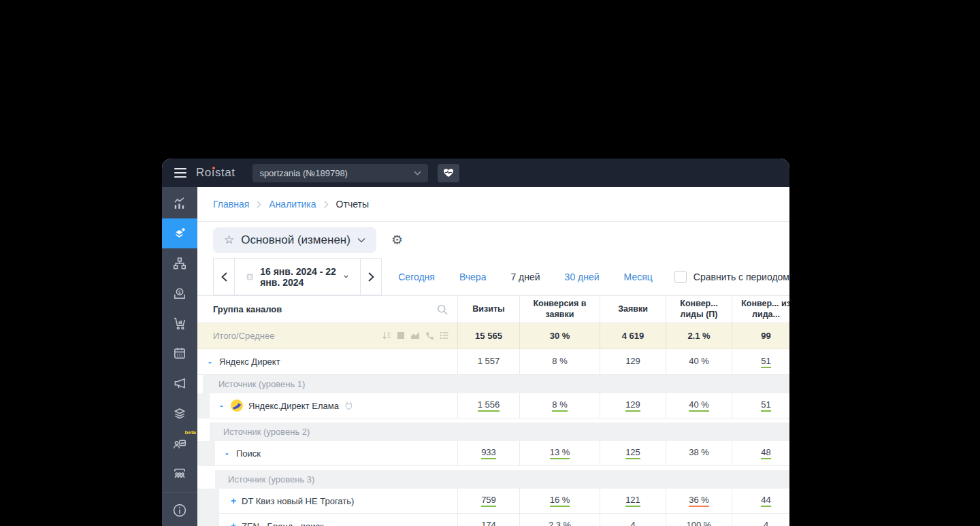 This screenshot has width=980, height=526. Describe the element at coordinates (700, 523) in the screenshot. I see `metric-value-link: 100 %` at that location.